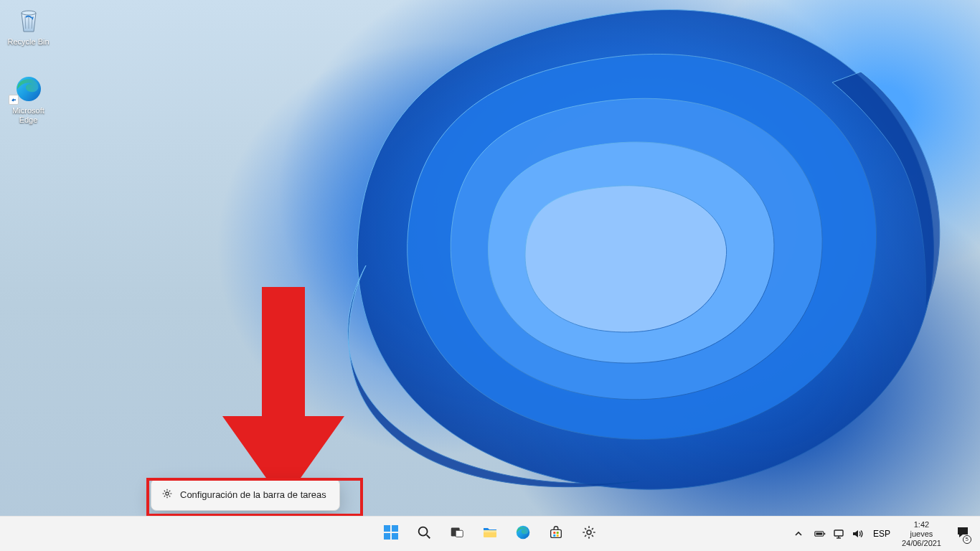  What do you see at coordinates (798, 534) in the screenshot?
I see `tray-overflow-button` at bounding box center [798, 534].